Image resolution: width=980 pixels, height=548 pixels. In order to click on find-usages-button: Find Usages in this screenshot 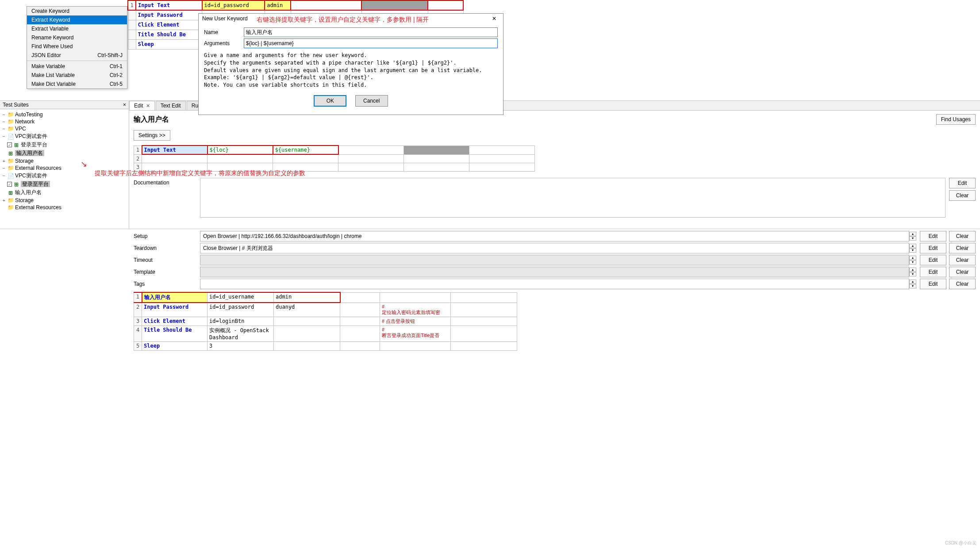, I will do `click(956, 119)`.